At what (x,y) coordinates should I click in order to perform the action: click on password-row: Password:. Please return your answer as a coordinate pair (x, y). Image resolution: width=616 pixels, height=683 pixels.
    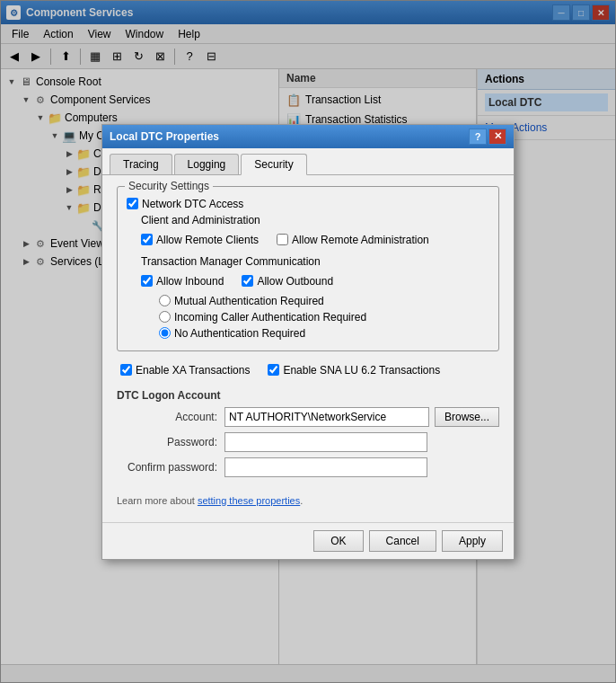
    Looking at the image, I should click on (308, 442).